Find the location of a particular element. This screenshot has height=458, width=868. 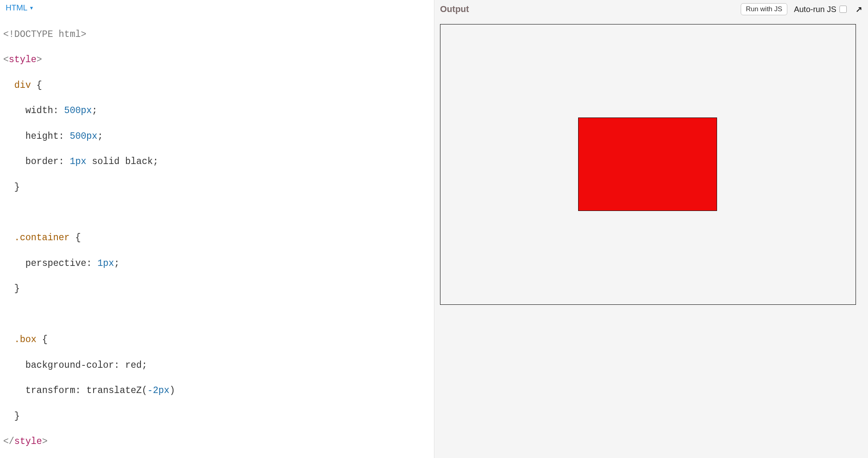

editor-header: HTML ▼ is located at coordinates (217, 7).